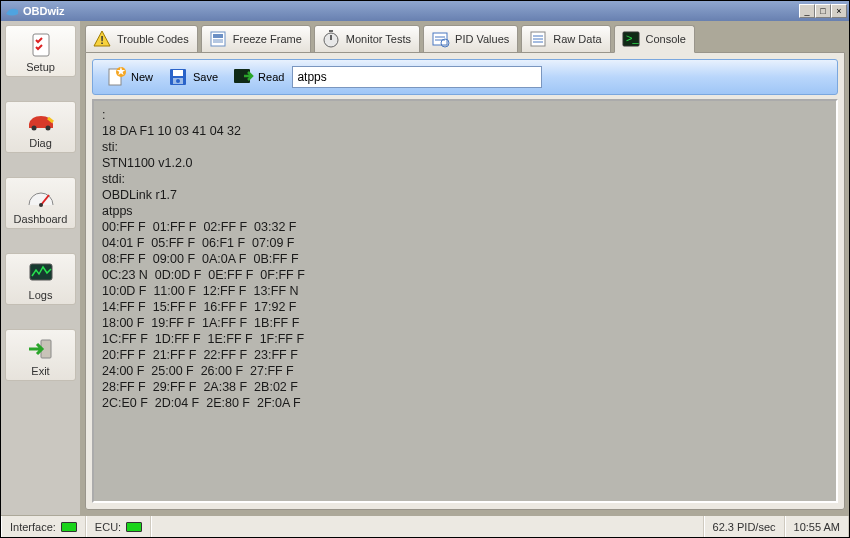  Describe the element at coordinates (566, 39) in the screenshot. I see `tab-raw-data: Raw Data` at that location.